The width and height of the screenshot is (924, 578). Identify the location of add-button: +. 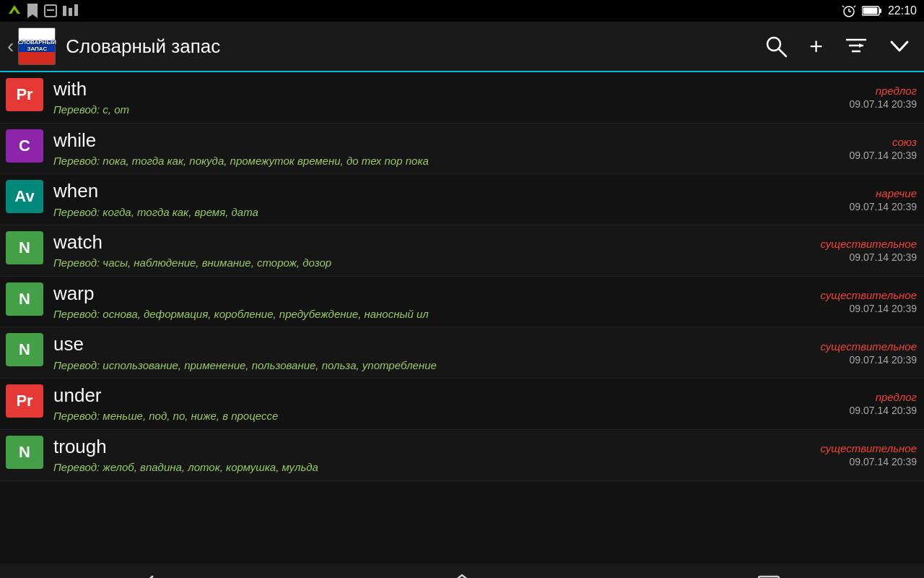
(816, 46).